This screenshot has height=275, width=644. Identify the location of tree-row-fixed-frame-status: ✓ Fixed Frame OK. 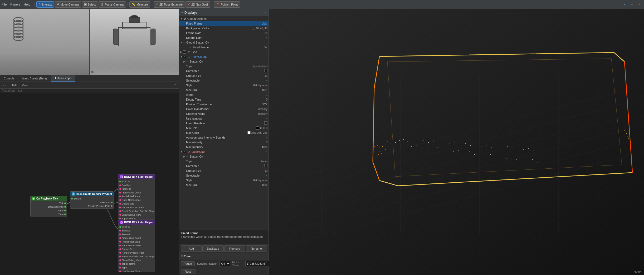
(224, 47).